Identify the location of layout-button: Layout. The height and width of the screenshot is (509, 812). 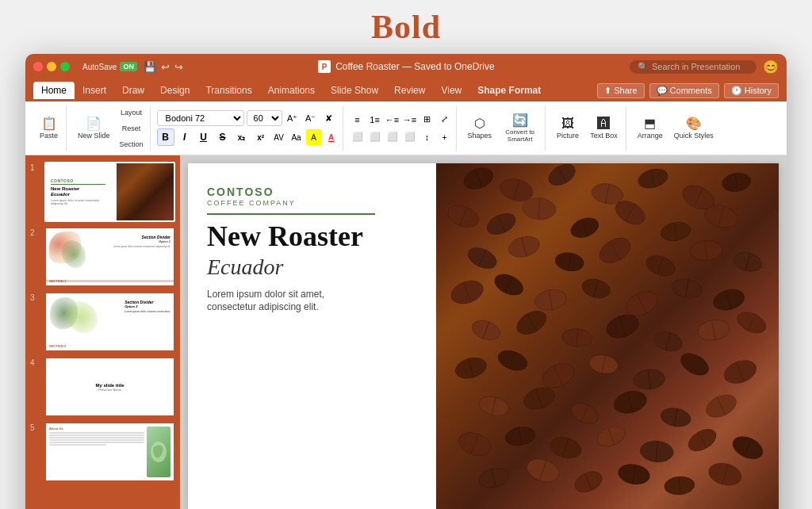
(132, 113).